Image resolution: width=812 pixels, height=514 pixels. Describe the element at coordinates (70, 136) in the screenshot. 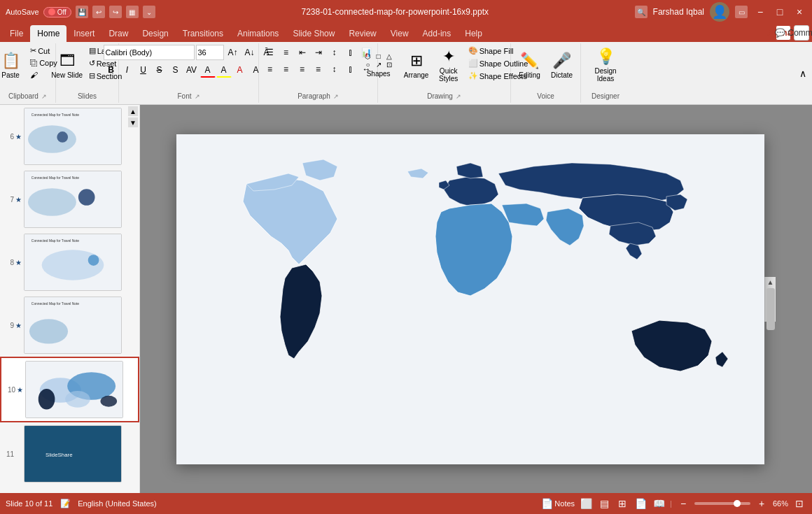

I see `slide-item-6: 6 ★ Connected Map for Travel Note` at that location.